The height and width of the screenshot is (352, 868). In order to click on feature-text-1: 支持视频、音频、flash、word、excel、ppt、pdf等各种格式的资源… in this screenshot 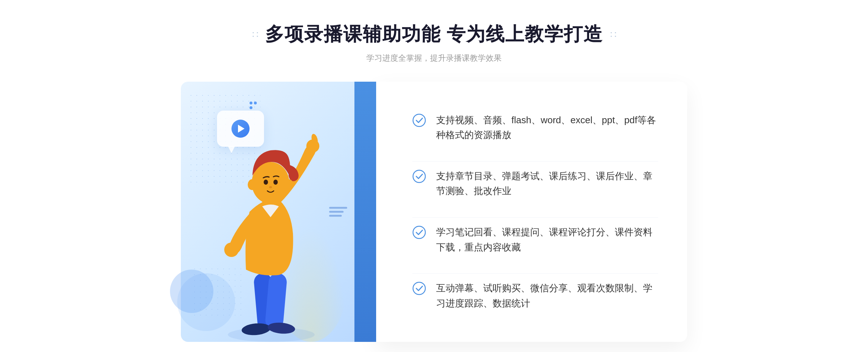, I will do `click(547, 128)`.